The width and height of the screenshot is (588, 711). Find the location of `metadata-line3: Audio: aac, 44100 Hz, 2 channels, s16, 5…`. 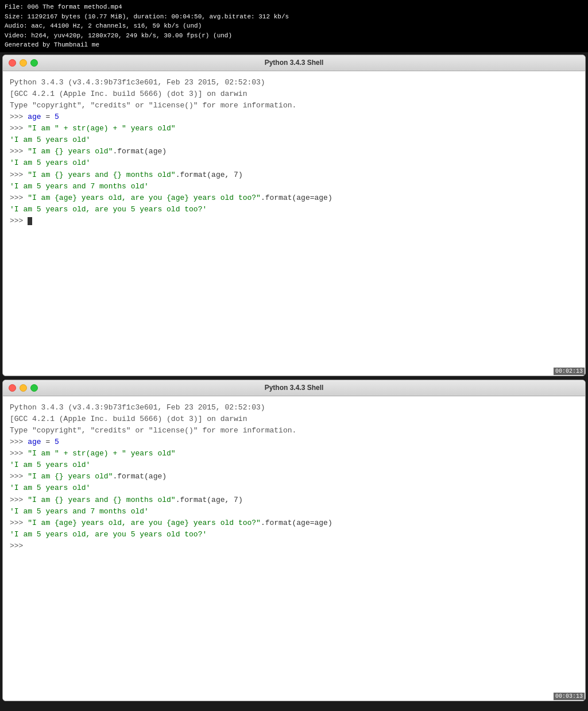

metadata-line3: Audio: aac, 44100 Hz, 2 channels, s16, 5… is located at coordinates (294, 26).